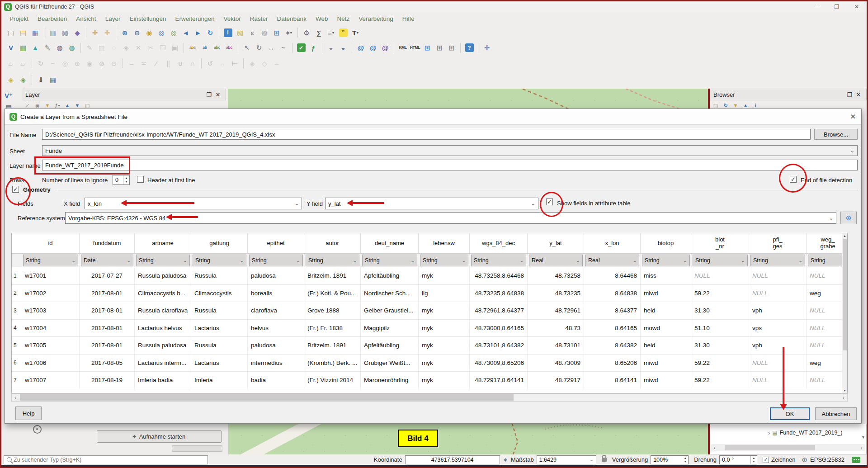 Image resolution: width=868 pixels, height=468 pixels. Describe the element at coordinates (163, 48) in the screenshot. I see `copy-features-icon: ❐` at that location.